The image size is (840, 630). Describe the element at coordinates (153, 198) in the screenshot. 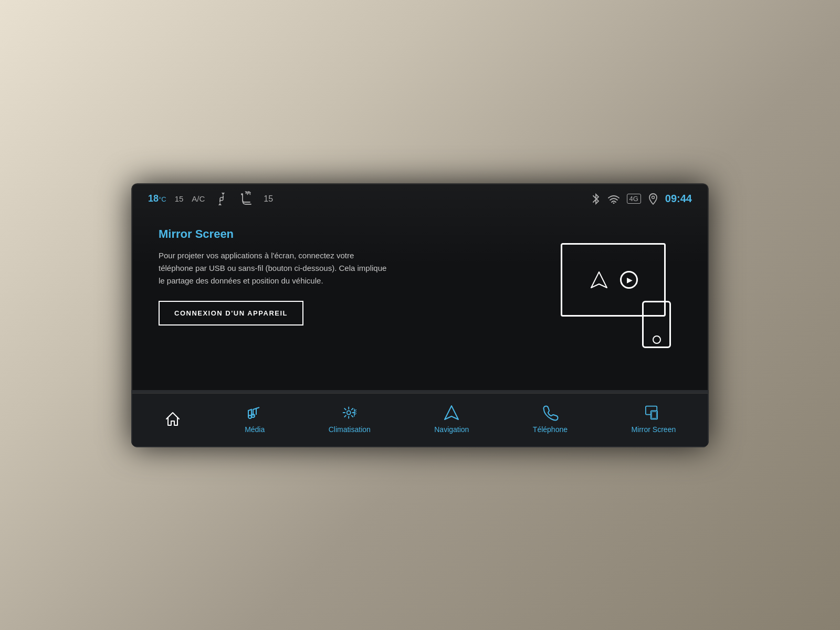

I see `temp-value: 18` at that location.